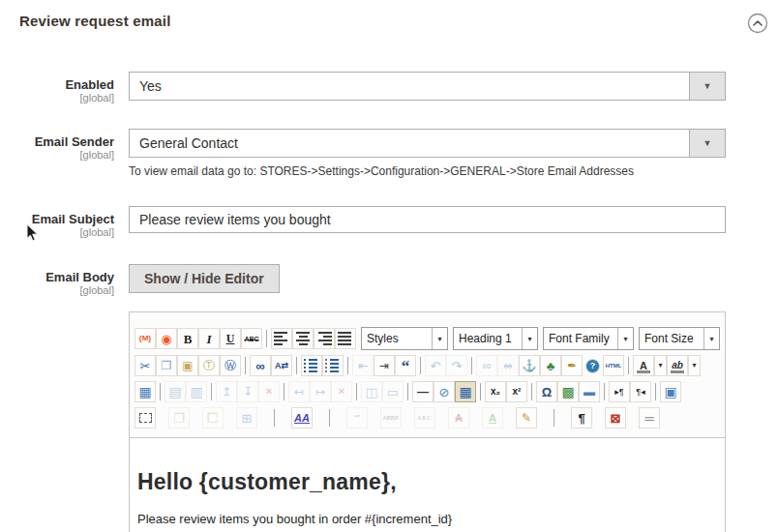 This screenshot has width=778, height=532. What do you see at coordinates (508, 366) in the screenshot?
I see `unlink-button: ∞` at bounding box center [508, 366].